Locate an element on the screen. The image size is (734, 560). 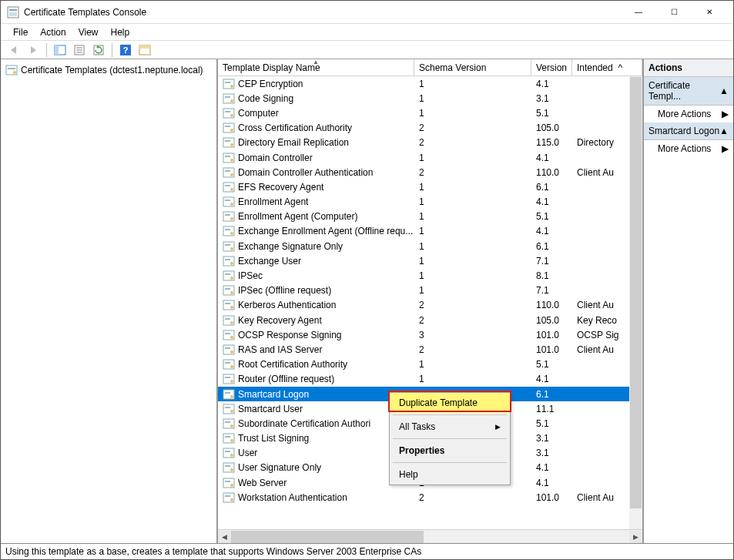
cert-template-icon is located at coordinates (12, 70).